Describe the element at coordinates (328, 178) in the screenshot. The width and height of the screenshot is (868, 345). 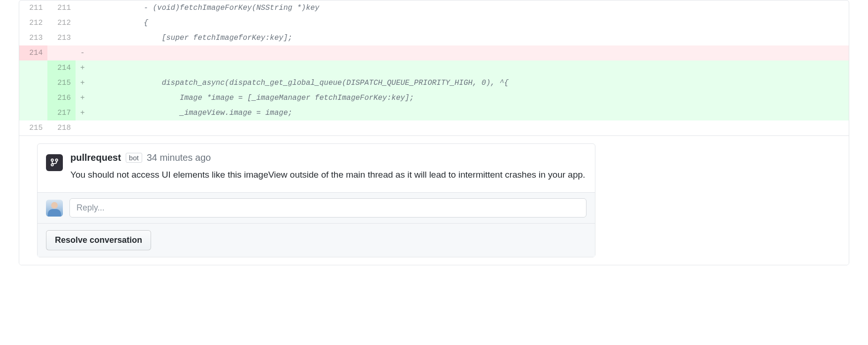
I see `comment-body: You should not access UI elements like t…` at that location.